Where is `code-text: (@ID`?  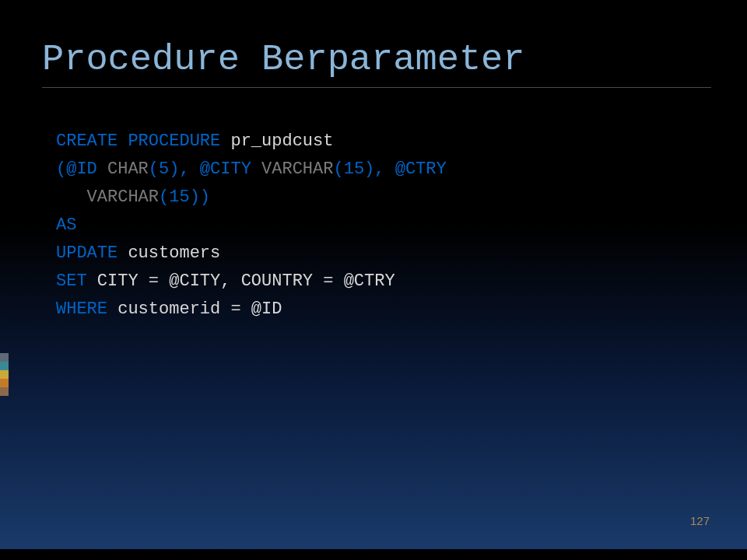 code-text: (@ID is located at coordinates (82, 170).